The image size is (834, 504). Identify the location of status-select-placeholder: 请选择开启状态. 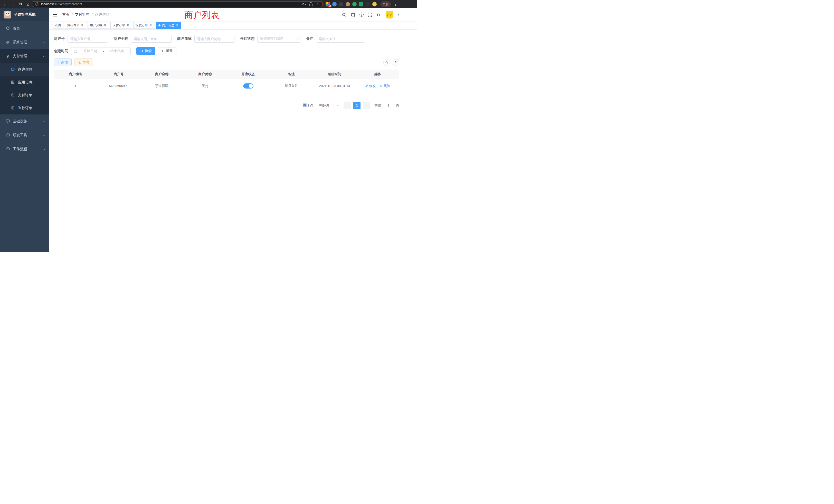
(272, 39).